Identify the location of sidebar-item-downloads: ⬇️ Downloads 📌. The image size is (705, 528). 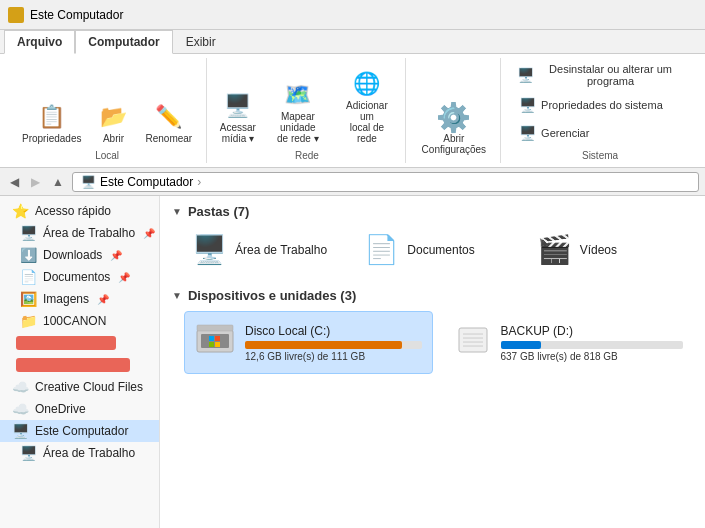
(80, 255).